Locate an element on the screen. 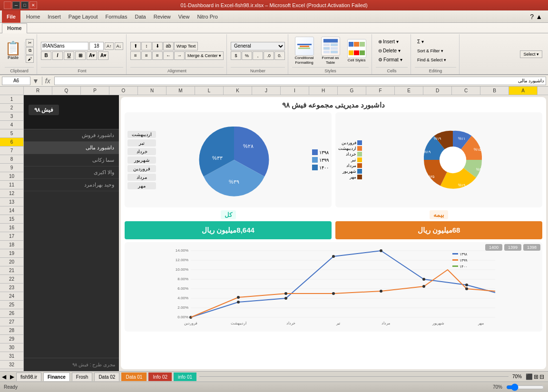 This screenshot has width=548, height=392. col-header-c: C is located at coordinates (466, 90).